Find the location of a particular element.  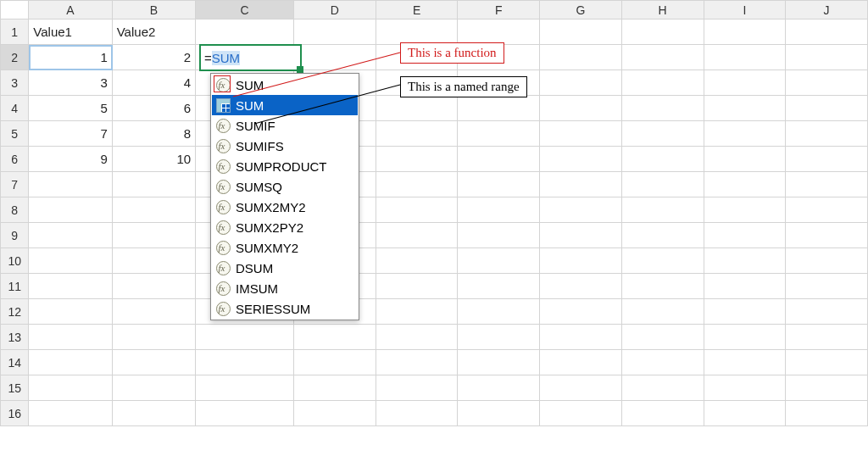

cell-A10 is located at coordinates (70, 261).